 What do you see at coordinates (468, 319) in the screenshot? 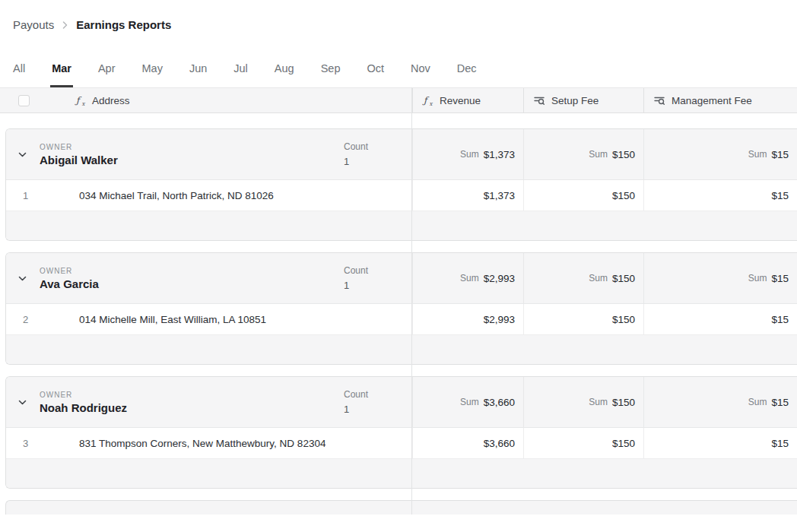
I see `revenue-cell: $2,993` at bounding box center [468, 319].